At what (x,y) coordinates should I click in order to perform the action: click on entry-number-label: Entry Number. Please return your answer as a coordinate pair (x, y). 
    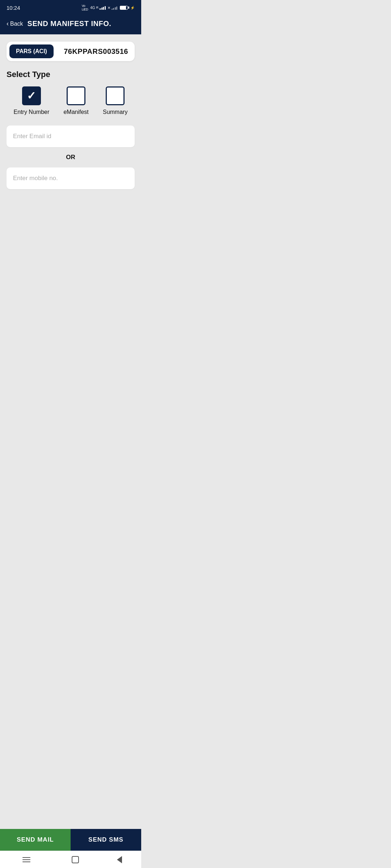
    Looking at the image, I should click on (32, 112).